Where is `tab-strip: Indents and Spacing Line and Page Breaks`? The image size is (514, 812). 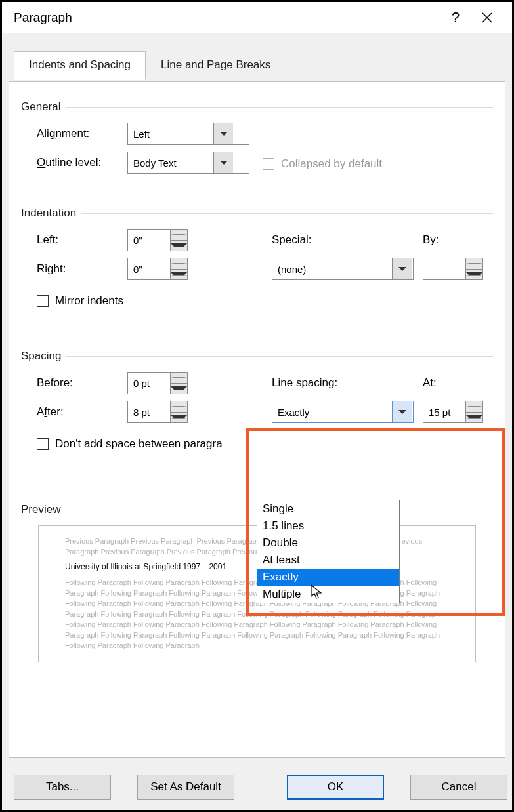 tab-strip: Indents and Spacing Line and Page Breaks is located at coordinates (260, 65).